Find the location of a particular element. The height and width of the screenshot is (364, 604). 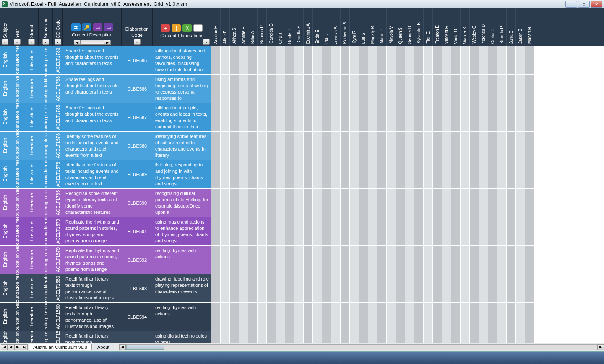

filter-year is located at coordinates (17, 42).